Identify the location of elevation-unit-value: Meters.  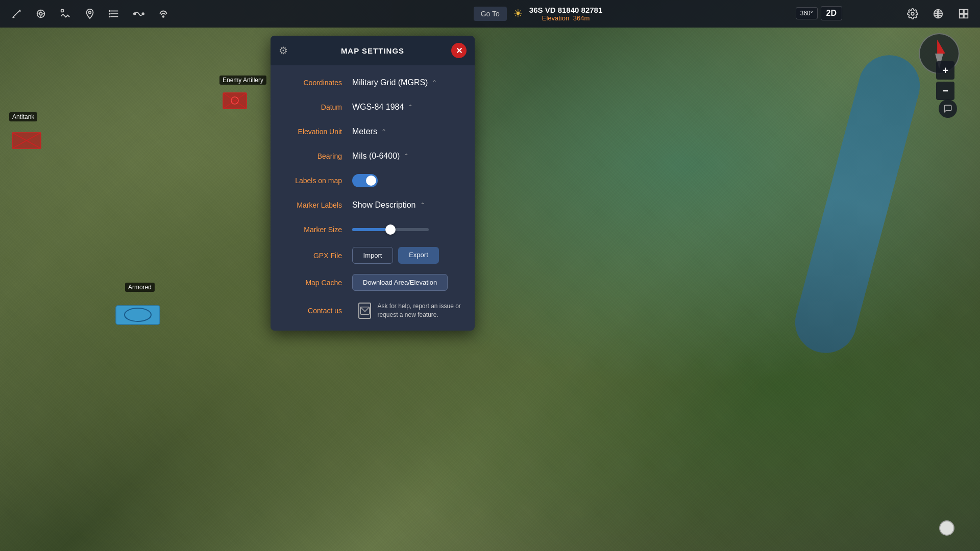
(364, 132).